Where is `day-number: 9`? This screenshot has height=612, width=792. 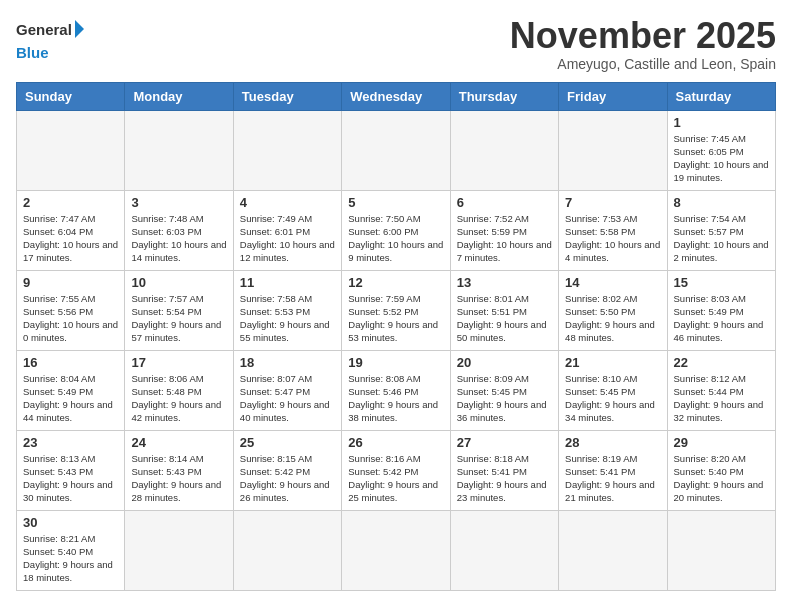 day-number: 9 is located at coordinates (70, 282).